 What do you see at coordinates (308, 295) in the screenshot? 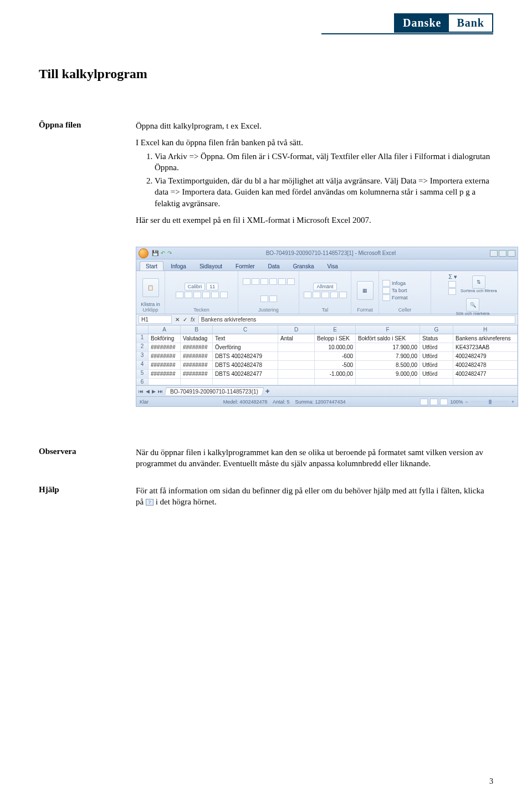
I see `currency-button` at bounding box center [308, 295].